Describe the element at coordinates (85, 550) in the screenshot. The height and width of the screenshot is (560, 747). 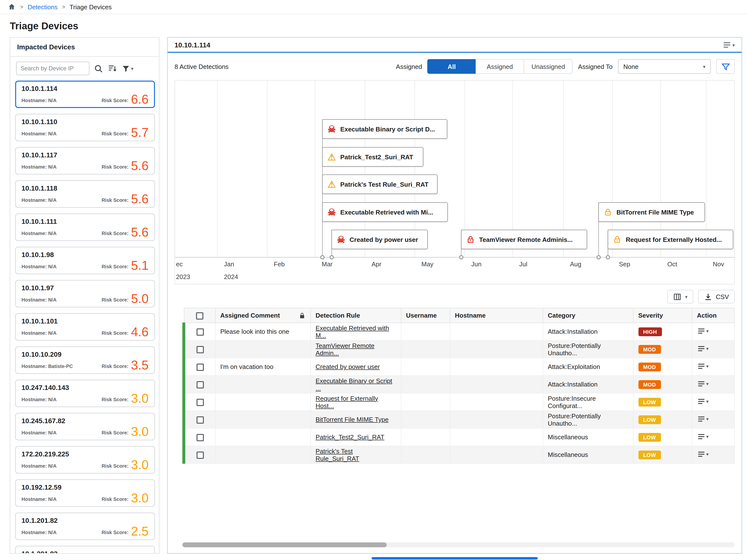
I see `device-card: 10.1.201.83` at that location.